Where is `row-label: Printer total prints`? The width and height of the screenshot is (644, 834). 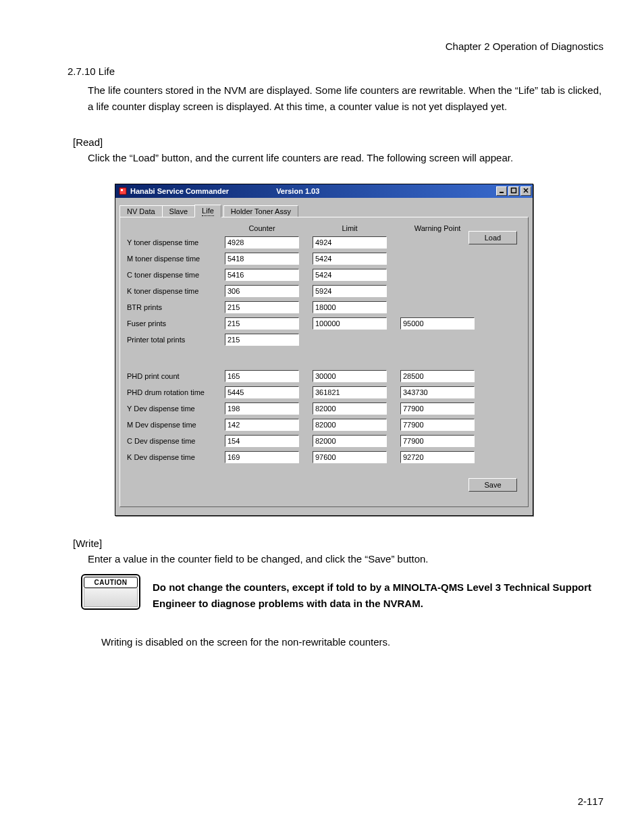 row-label: Printer total prints is located at coordinates (176, 340).